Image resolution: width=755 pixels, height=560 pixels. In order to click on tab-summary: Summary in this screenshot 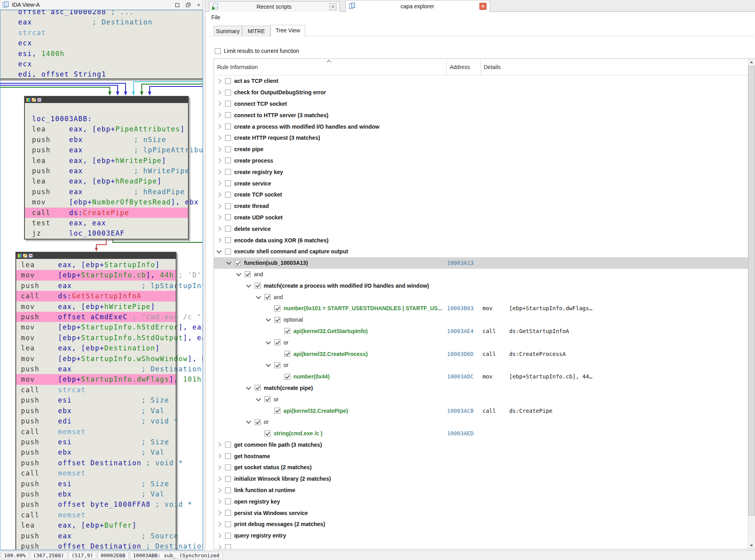, I will do `click(228, 31)`.